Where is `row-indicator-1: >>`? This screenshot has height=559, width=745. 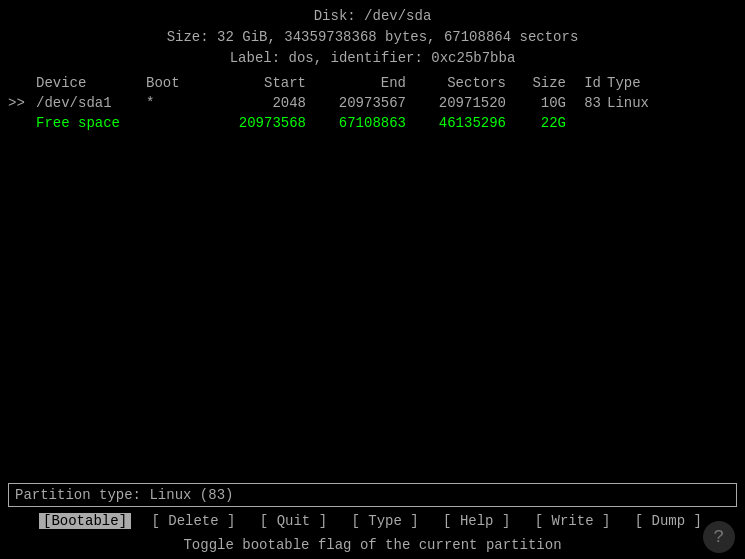 row-indicator-1: >> is located at coordinates (22, 103).